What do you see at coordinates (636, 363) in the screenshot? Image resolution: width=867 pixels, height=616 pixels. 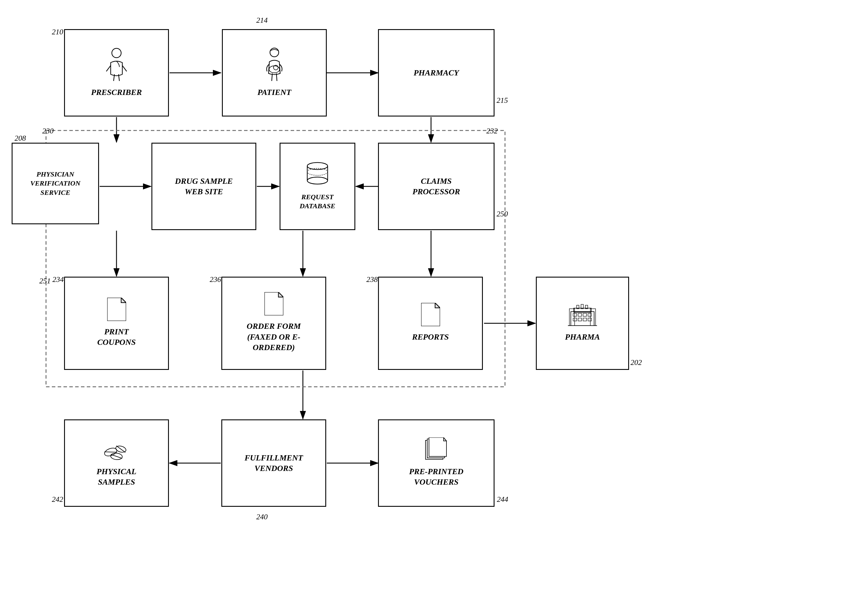 I see `ref-202: 202` at bounding box center [636, 363].